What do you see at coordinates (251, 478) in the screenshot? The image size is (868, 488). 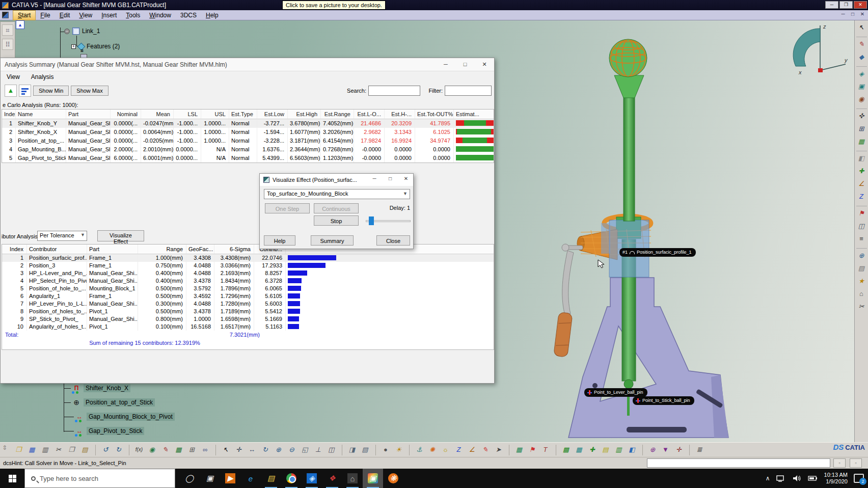 I see `edge-app: e` at bounding box center [251, 478].